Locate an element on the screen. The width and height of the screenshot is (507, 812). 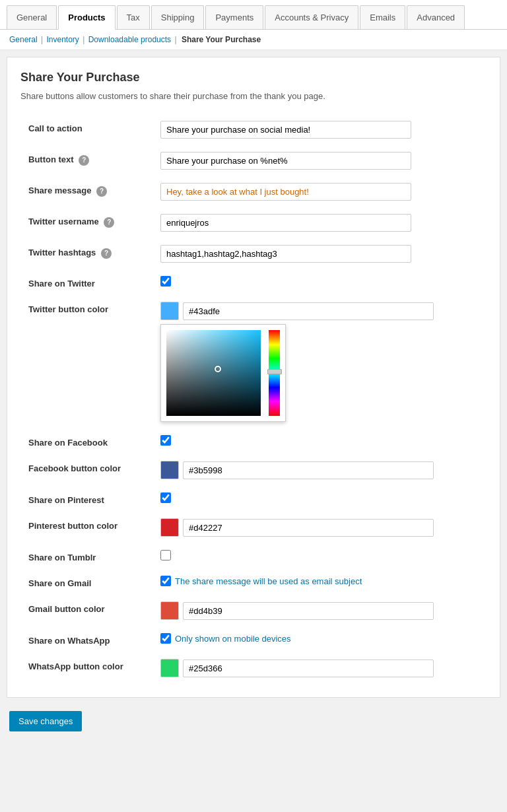
label-gmail-button-color: Gmail button color is located at coordinates (86, 611).